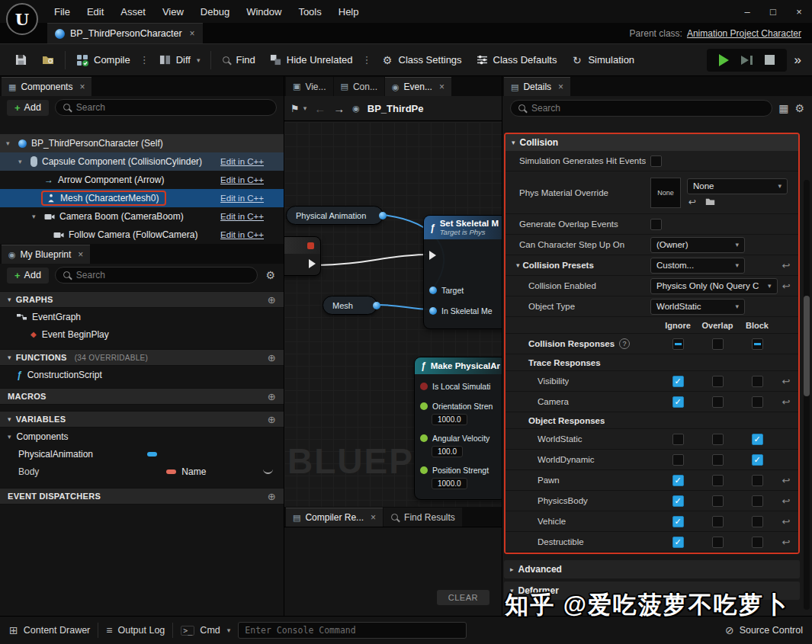 The width and height of the screenshot is (812, 644). What do you see at coordinates (310, 87) in the screenshot?
I see `tab-viewport: ▣ Vie...` at bounding box center [310, 87].